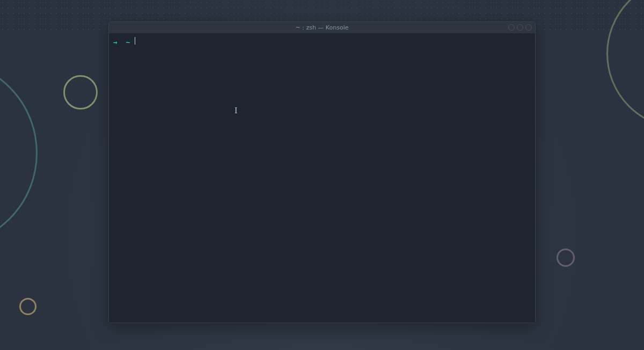 This screenshot has width=644, height=350. What do you see at coordinates (19, 153) in the screenshot?
I see `wallpaper-circle-teal-large` at bounding box center [19, 153].